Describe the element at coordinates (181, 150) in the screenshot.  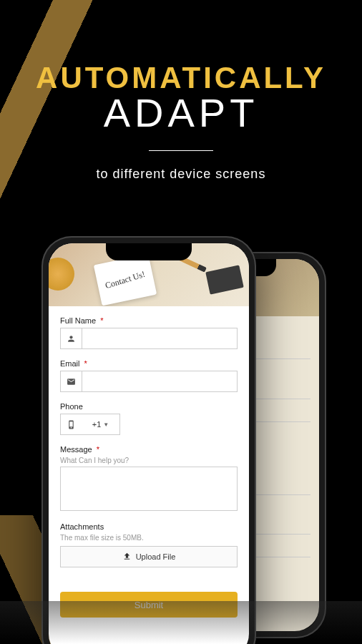
I see `headline-divider` at that location.